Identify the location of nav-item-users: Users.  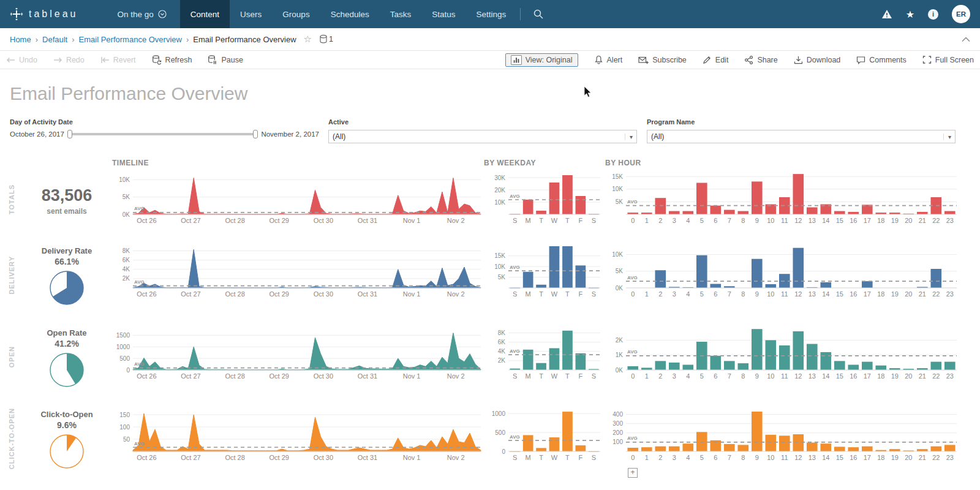
(251, 14).